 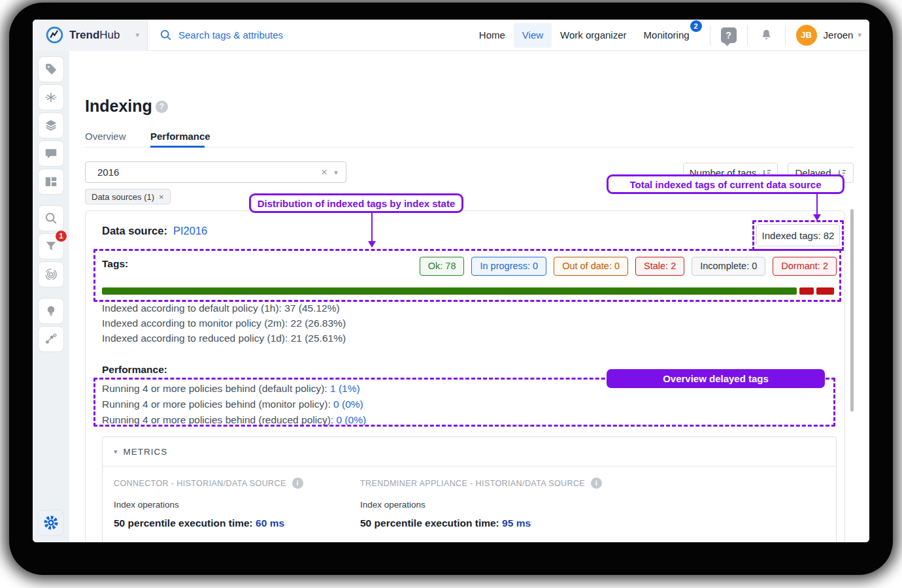 What do you see at coordinates (224, 323) in the screenshot?
I see `policy-line: Indexed according to monitor policy (2m)…` at bounding box center [224, 323].